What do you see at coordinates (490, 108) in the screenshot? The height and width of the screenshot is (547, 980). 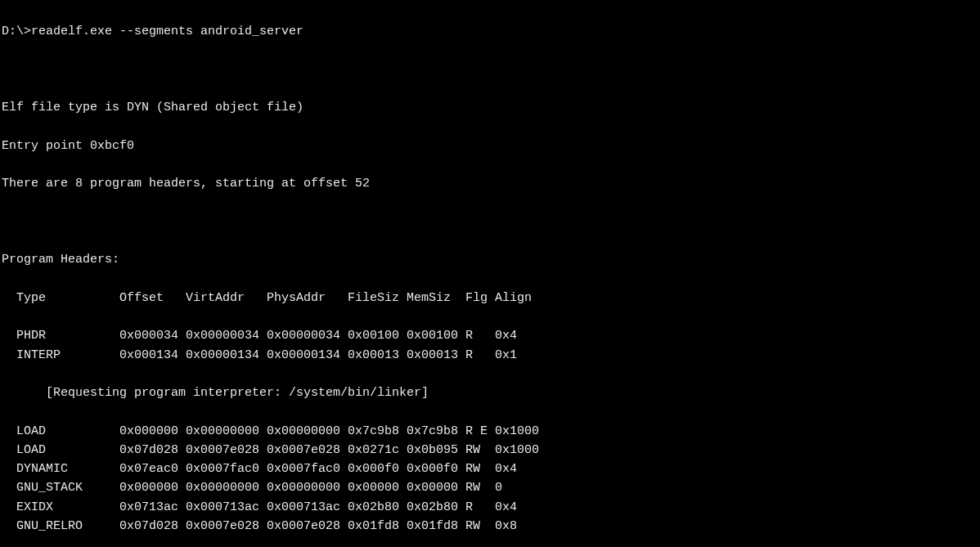 I see `file-type-line: Elf file type is DYN (Shared object file…` at bounding box center [490, 108].